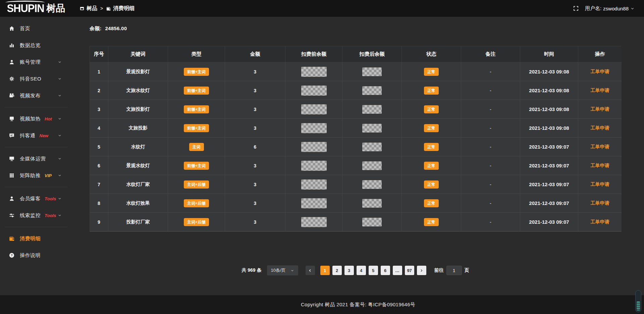  What do you see at coordinates (36, 239) in the screenshot?
I see `sidebar-item-消费明细: 消费明细` at bounding box center [36, 239].